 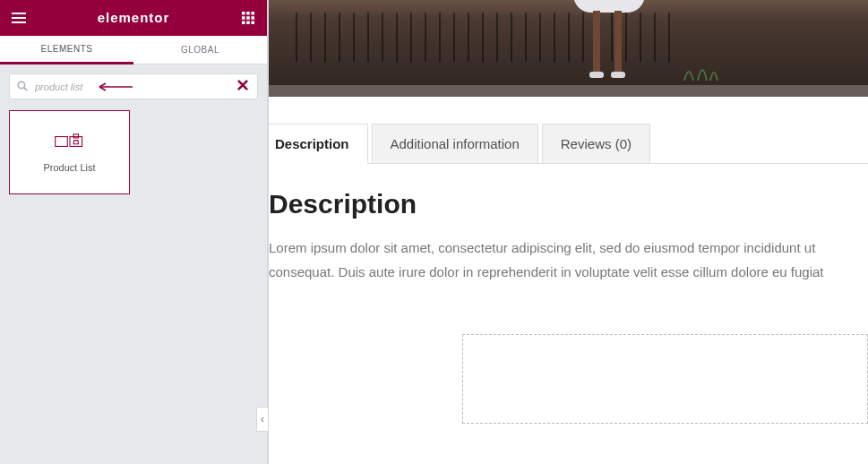 What do you see at coordinates (70, 142) in the screenshot?
I see `product-list-icon` at bounding box center [70, 142].